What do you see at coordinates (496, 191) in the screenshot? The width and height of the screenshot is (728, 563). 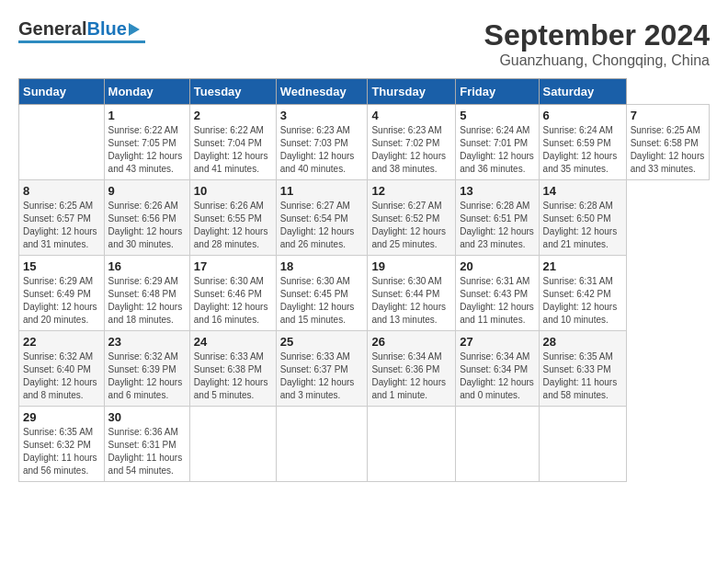 I see `day-number: 13` at bounding box center [496, 191].